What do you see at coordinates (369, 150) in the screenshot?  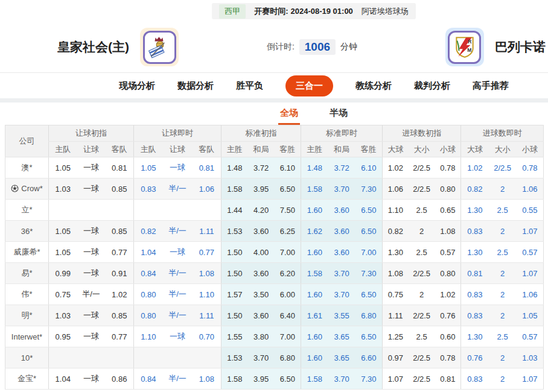 I see `sub-header-standard-live-2: 客胜` at bounding box center [369, 150].